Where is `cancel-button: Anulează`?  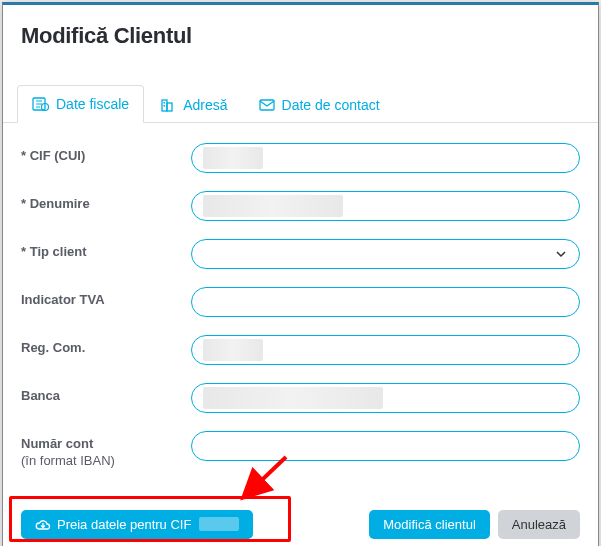 cancel-button: Anulează is located at coordinates (539, 524).